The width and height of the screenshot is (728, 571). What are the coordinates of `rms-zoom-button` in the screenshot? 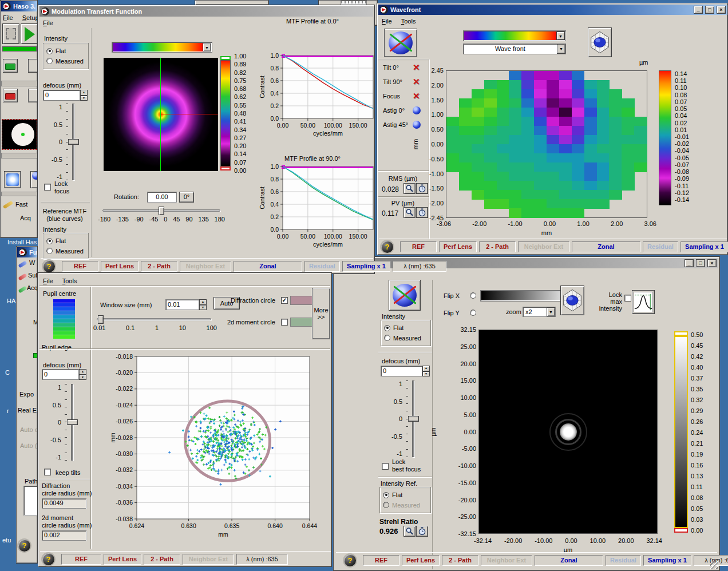 It's located at (410, 189).